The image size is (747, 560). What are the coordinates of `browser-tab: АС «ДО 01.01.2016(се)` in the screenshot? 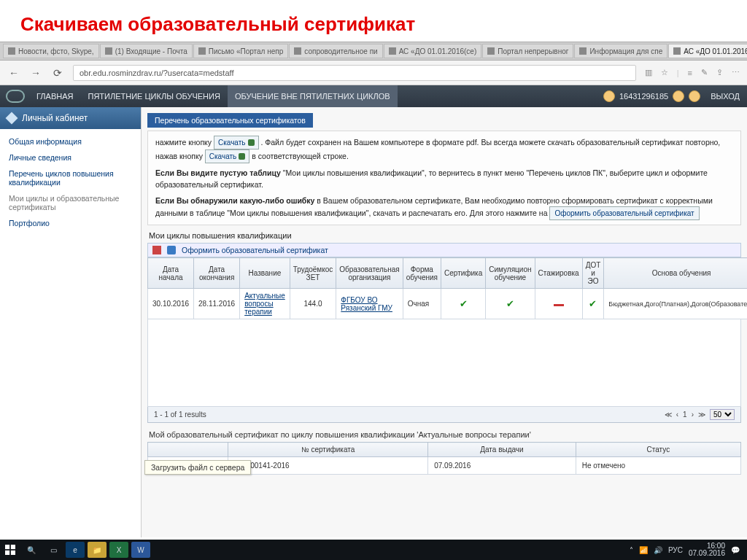 It's located at (433, 51).